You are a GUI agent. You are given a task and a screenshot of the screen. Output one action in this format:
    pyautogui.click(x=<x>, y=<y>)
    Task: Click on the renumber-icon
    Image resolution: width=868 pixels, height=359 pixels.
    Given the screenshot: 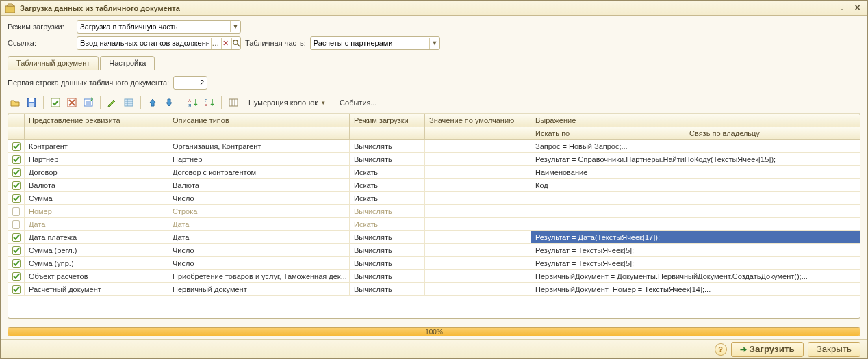 What is the action you would take?
    pyautogui.click(x=88, y=103)
    